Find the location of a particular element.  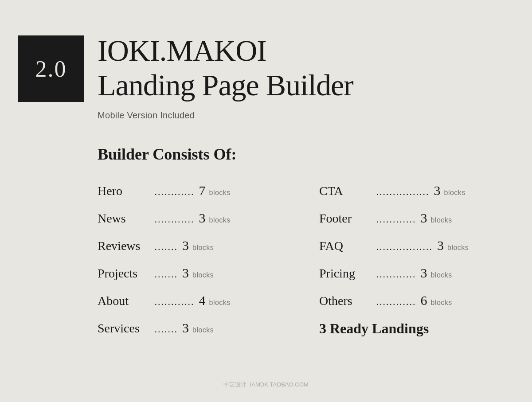

version-number: 2.0 is located at coordinates (51, 69).